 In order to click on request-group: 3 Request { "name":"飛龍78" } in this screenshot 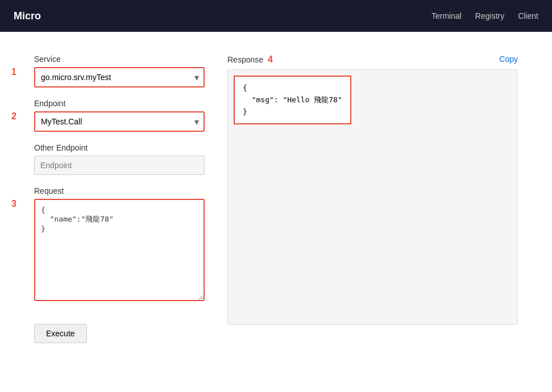, I will do `click(119, 245)`.